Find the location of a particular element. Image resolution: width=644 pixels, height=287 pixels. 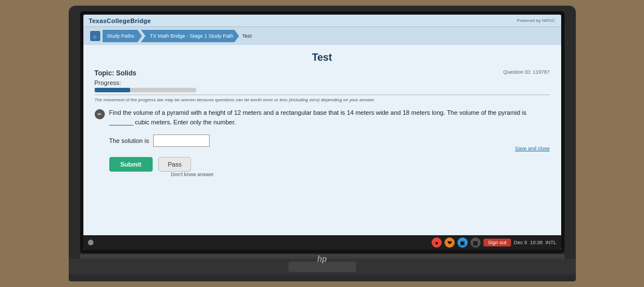

taskbar: ● ❤ ▣ ▦ Sign out Dec 9 10:38 INTL is located at coordinates (322, 243).